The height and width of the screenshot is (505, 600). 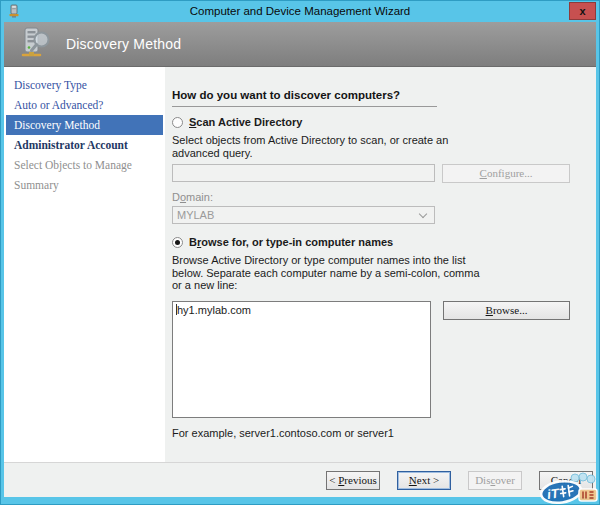 I want to click on discovery-icon, so click(x=36, y=44).